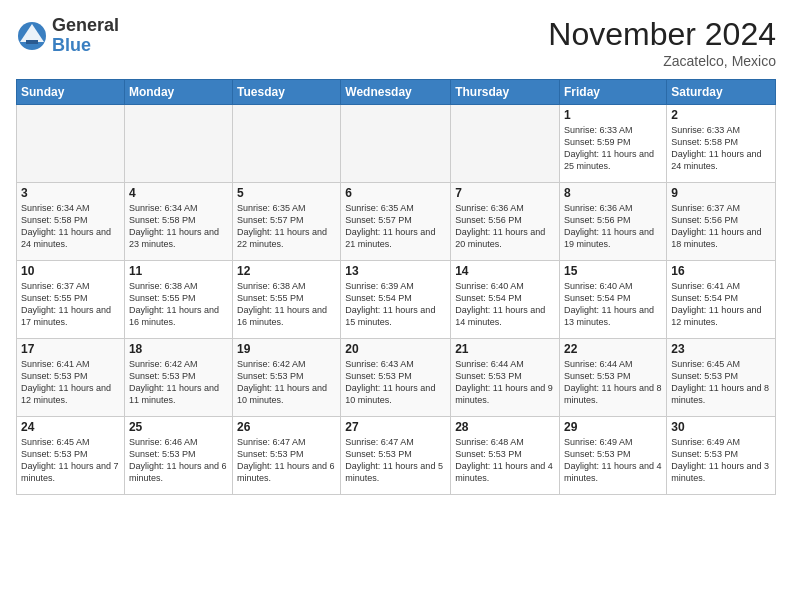 This screenshot has width=792, height=612. Describe the element at coordinates (721, 148) in the screenshot. I see `day-info: Sunrise: 6:33 AM Sunset: 5:58 PM Dayligh…` at that location.